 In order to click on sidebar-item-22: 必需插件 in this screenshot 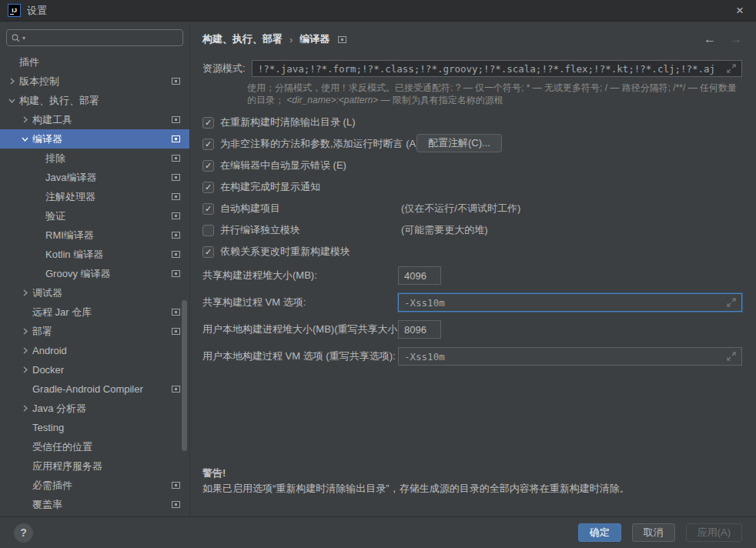, I will do `click(95, 485)`.